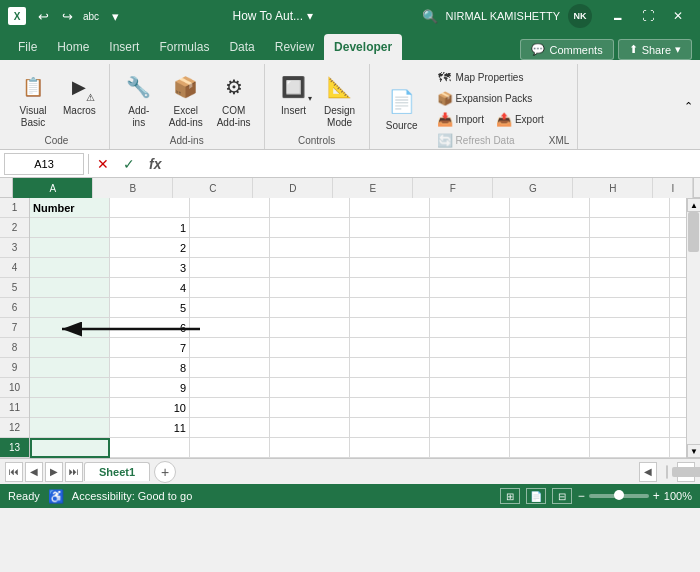 The width and height of the screenshot is (700, 572). I want to click on zoom-slider, so click(619, 496).